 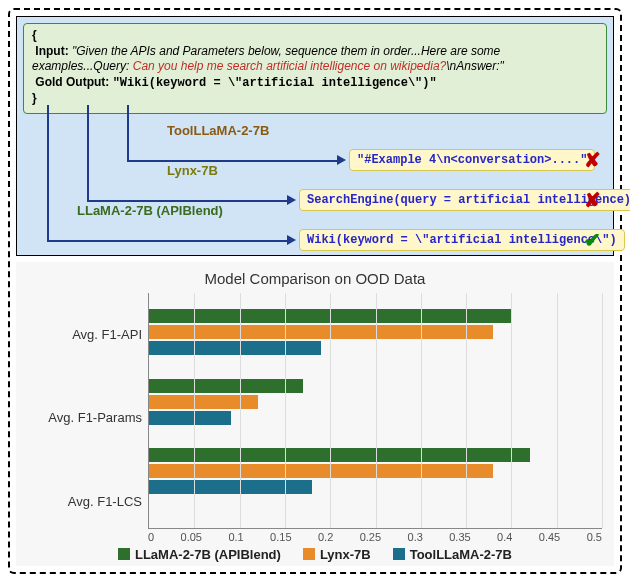 I want to click on xtick: 0.5, so click(x=594, y=537).